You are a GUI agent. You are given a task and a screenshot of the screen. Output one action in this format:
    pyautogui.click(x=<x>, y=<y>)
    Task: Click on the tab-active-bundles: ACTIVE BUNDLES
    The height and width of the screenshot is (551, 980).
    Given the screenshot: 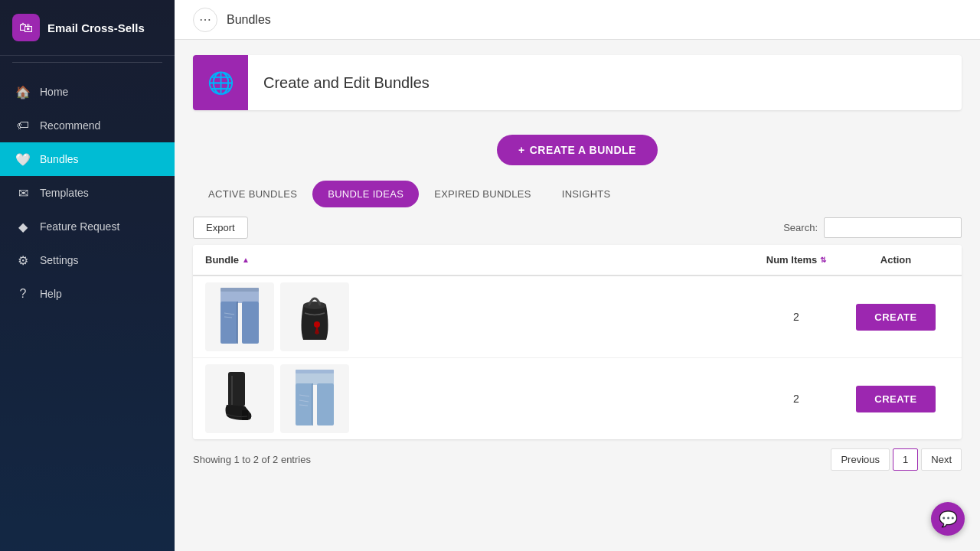 What is the action you would take?
    pyautogui.click(x=253, y=194)
    